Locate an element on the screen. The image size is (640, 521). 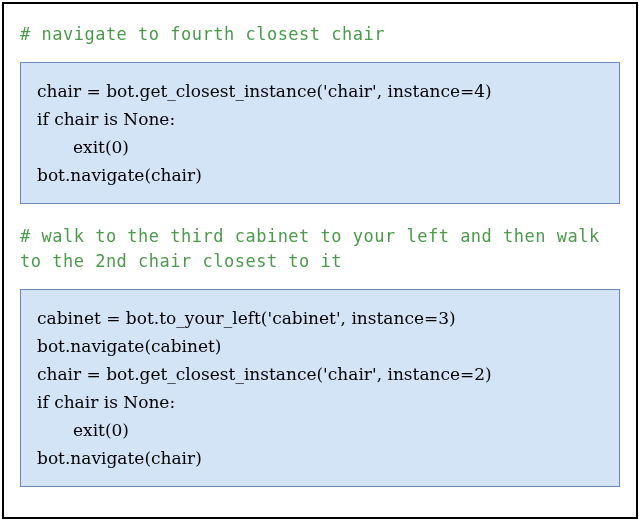
code-line: bot.navigate(cabinet) is located at coordinates (320, 346).